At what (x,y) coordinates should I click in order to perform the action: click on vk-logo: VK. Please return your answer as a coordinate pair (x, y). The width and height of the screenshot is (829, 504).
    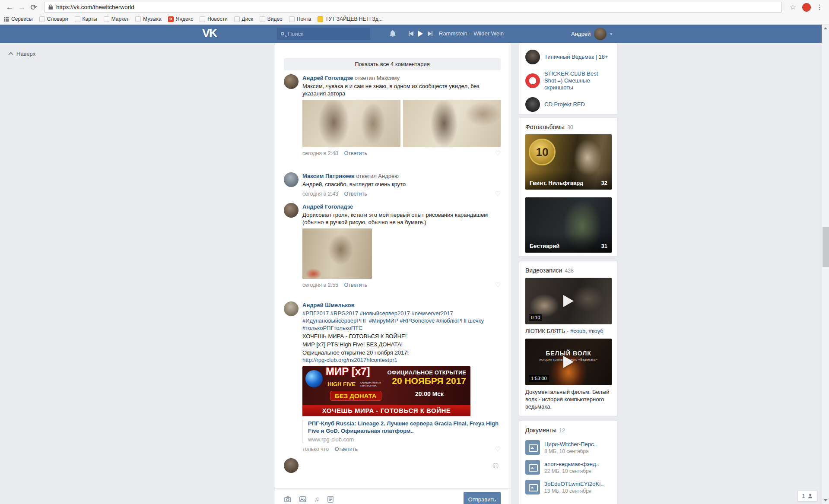
    Looking at the image, I should click on (210, 34).